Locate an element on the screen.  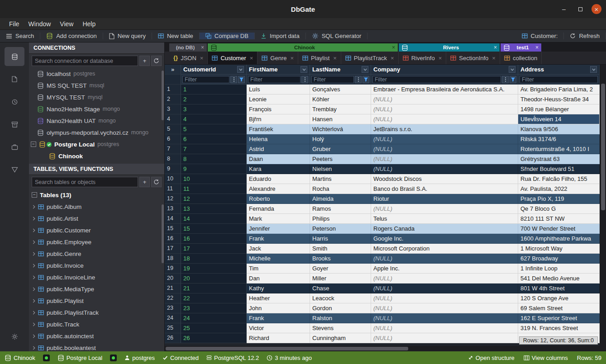
column-header-company: Company is located at coordinates (444, 70).